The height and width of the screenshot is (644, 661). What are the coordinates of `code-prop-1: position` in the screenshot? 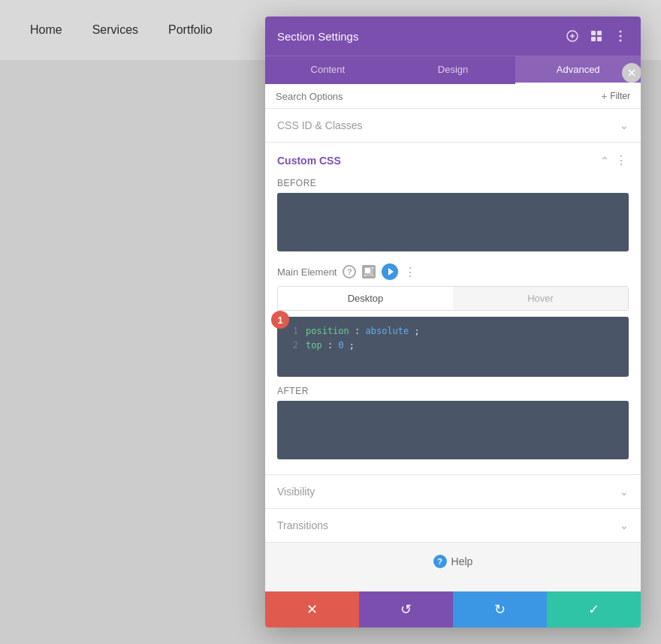 It's located at (327, 331).